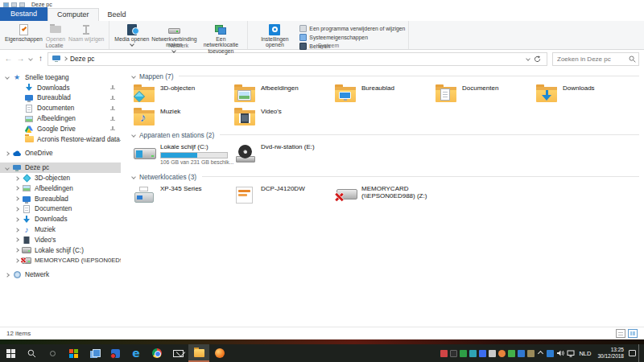  What do you see at coordinates (60, 154) in the screenshot?
I see `sidebar-section-onedrive: OneDrive` at bounding box center [60, 154].